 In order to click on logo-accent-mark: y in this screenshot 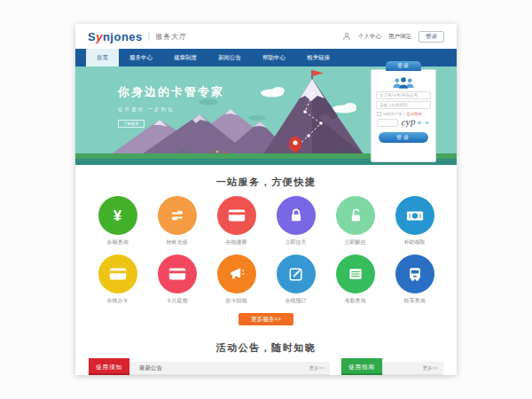, I will do `click(99, 37)`.